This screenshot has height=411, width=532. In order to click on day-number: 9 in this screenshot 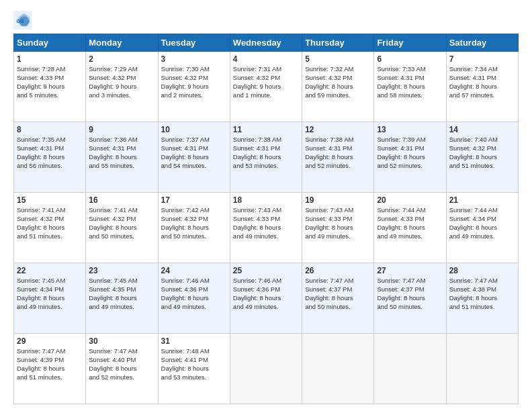, I will do `click(122, 130)`.